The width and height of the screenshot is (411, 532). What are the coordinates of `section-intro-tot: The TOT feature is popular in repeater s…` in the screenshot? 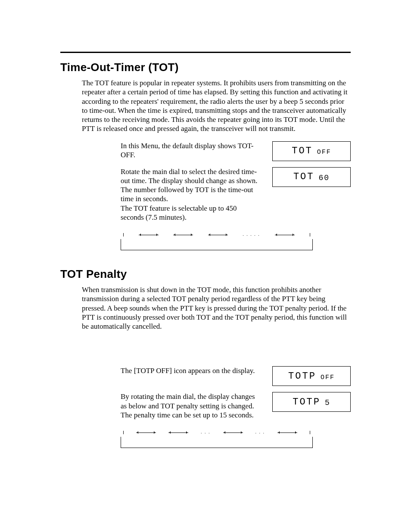 It's located at (216, 106).